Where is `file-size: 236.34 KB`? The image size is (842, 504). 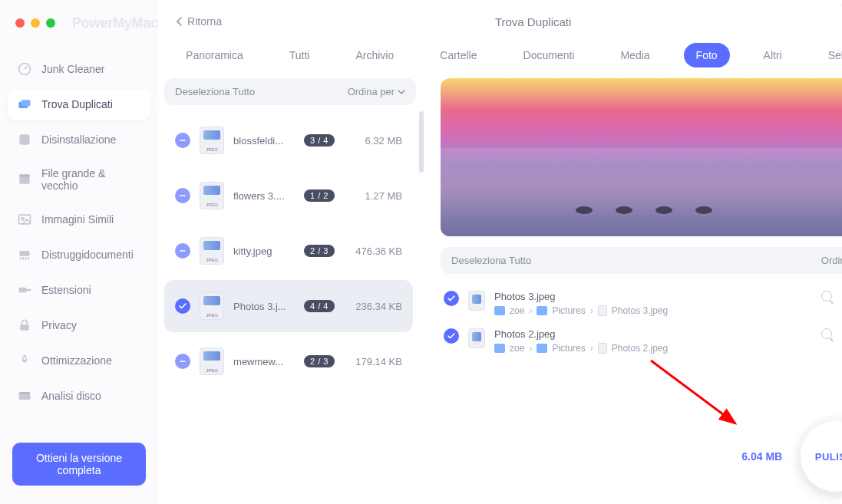 file-size: 236.34 KB is located at coordinates (373, 307).